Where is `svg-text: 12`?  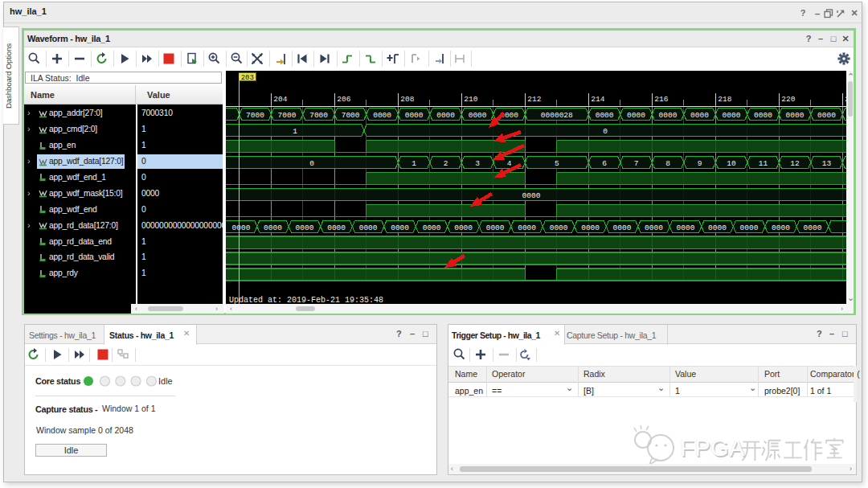 svg-text: 12 is located at coordinates (795, 164).